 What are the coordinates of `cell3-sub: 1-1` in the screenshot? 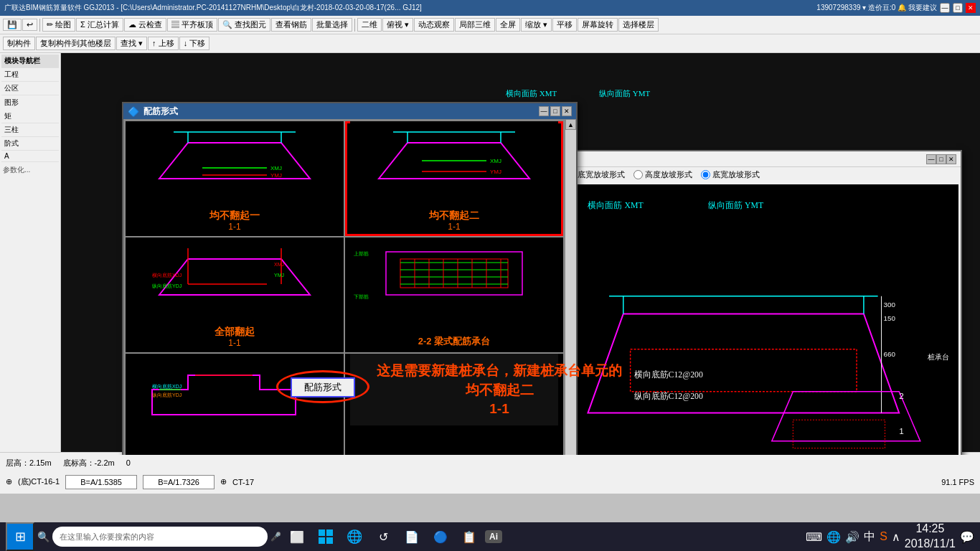 It's located at (234, 343).